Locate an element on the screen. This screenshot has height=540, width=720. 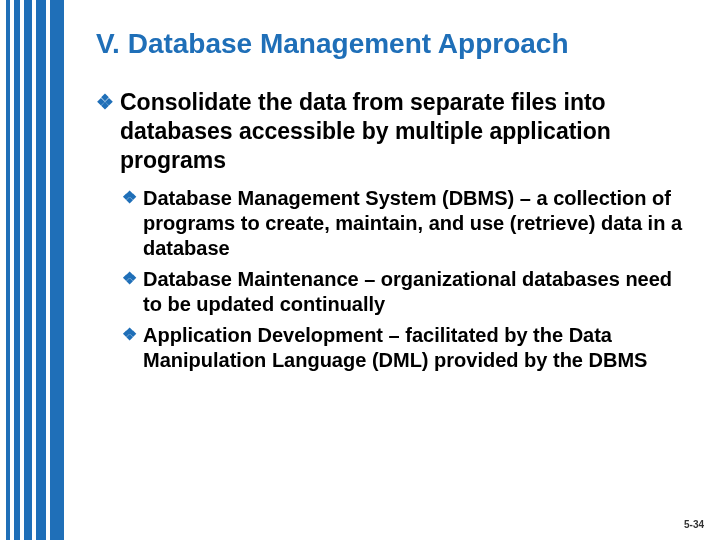
bullet-text: Database Maintenance – organizational da… is located at coordinates (416, 292).